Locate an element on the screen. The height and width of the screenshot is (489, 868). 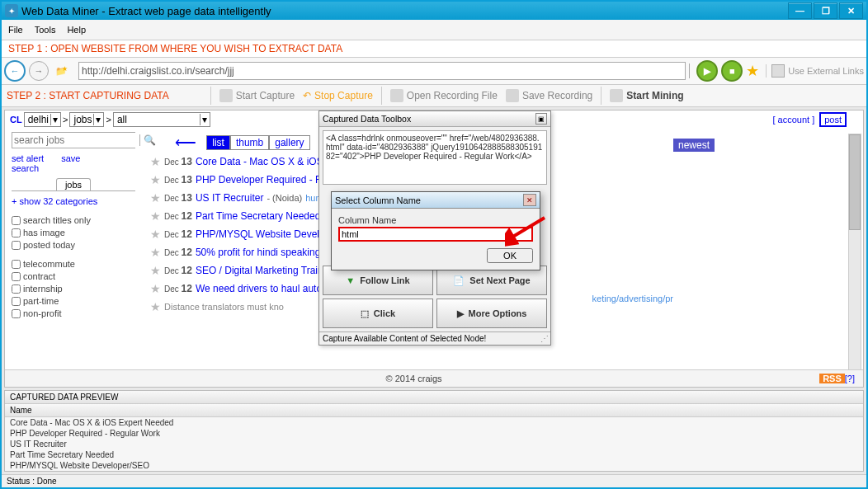
stop-button: ■ is located at coordinates (732, 71).